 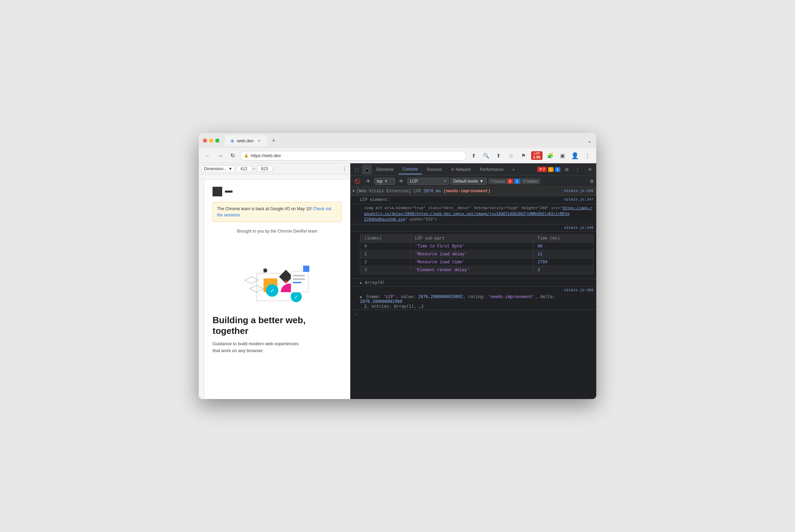 What do you see at coordinates (202, 289) in the screenshot?
I see `vertical-ruler` at bounding box center [202, 289].